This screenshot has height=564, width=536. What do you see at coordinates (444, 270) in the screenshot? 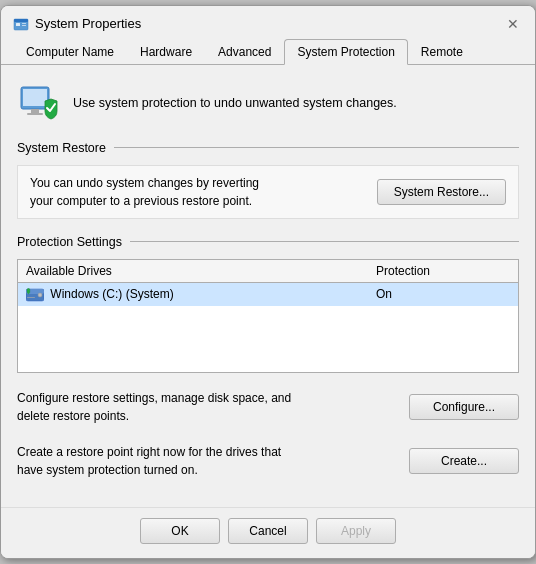
I see `col-protection: Protection` at bounding box center [444, 270].